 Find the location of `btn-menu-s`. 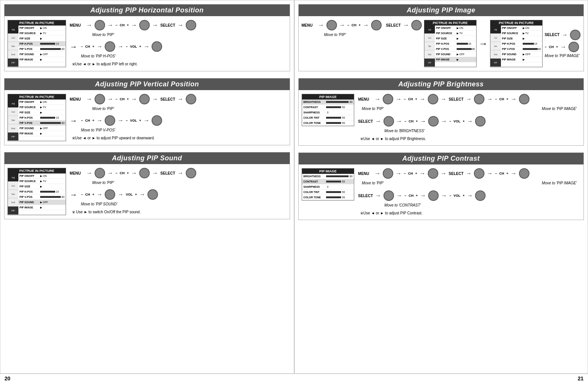

btn-menu-s is located at coordinates (100, 173).